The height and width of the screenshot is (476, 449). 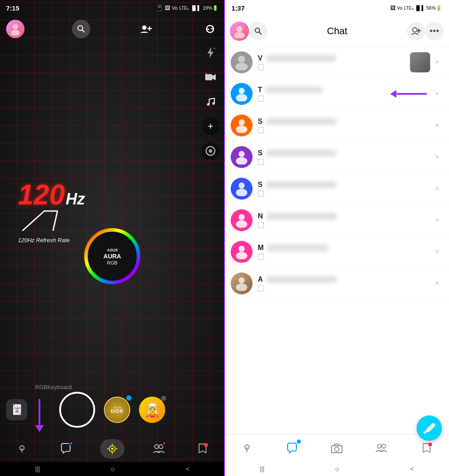 What do you see at coordinates (412, 469) in the screenshot?
I see `back-button-right: <` at bounding box center [412, 469].